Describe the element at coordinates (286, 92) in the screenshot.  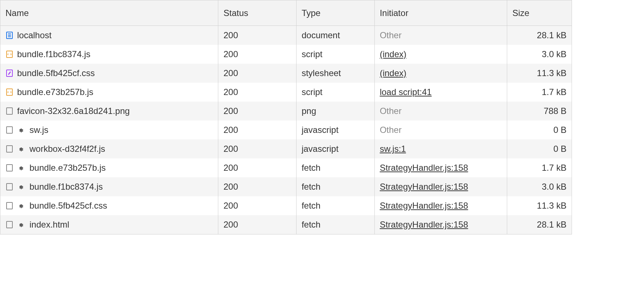
I see `table-row: bundle.e73b257b.js200scriptload script:4…` at that location.